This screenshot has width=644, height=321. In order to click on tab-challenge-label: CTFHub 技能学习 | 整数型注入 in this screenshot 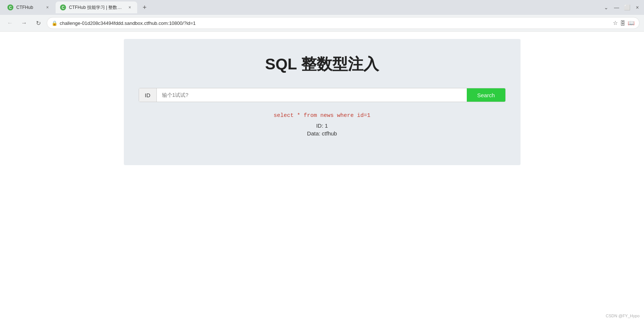, I will do `click(96, 7)`.